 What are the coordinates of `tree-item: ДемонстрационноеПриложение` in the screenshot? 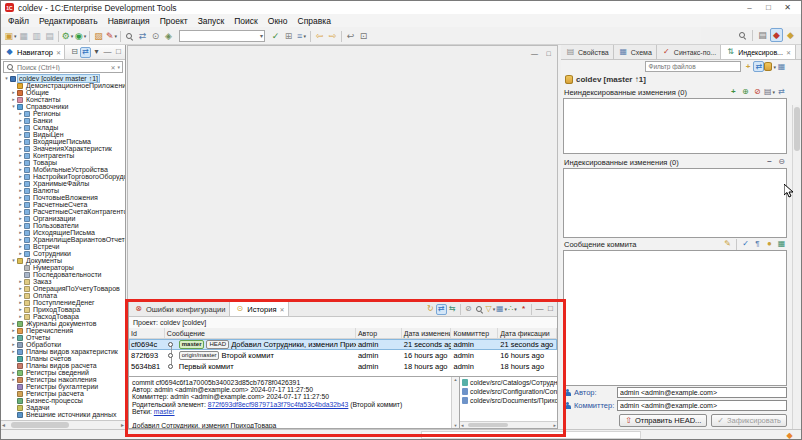 It's located at (63, 86).